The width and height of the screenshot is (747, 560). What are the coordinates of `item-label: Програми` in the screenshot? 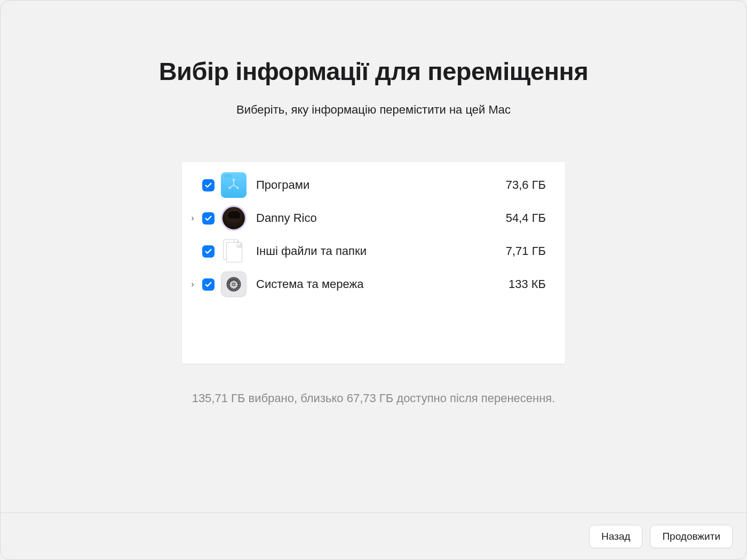 It's located at (378, 185).